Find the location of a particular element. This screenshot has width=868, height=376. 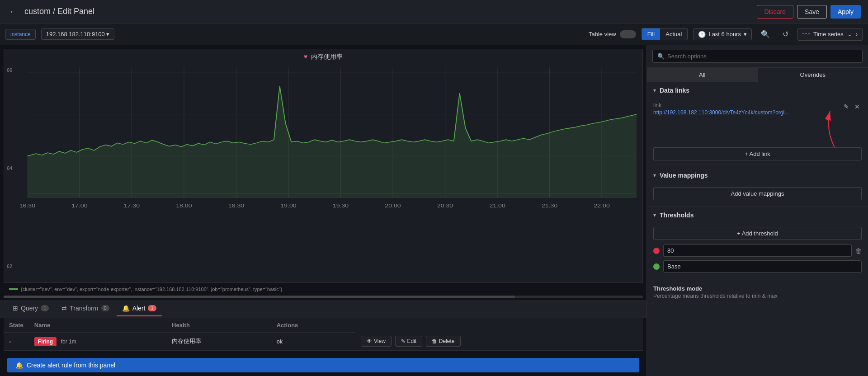

link-info: link http://192.168.182.110:3000/d/vTe4z… is located at coordinates (746, 109).